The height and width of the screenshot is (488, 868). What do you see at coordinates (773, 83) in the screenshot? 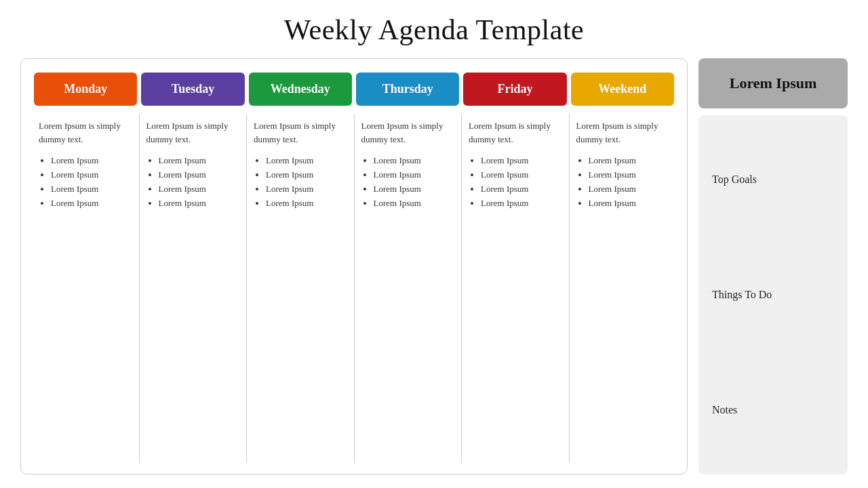
I see `sidebar-header: Lorem Ipsum` at bounding box center [773, 83].